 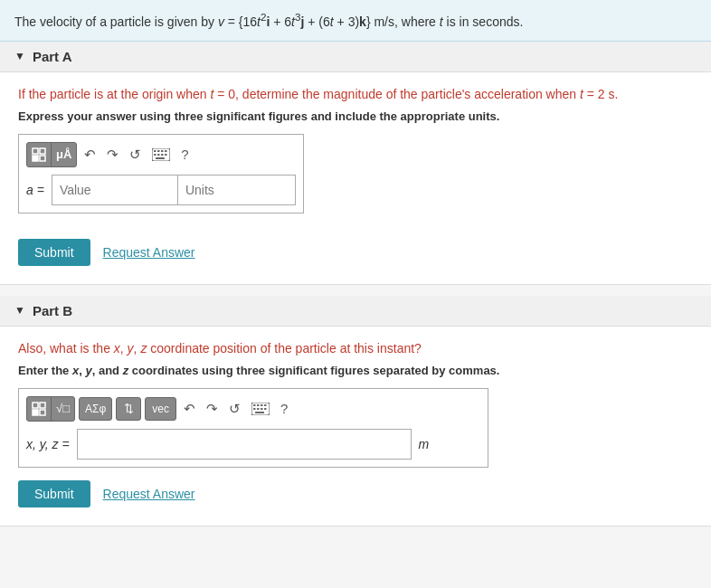 I want to click on partb-matrix-btn-group: √□, so click(x=51, y=409).